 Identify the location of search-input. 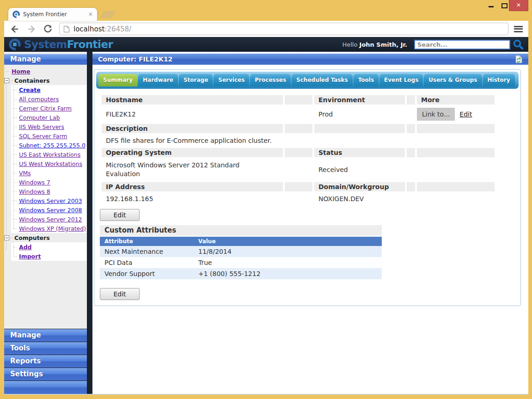
(462, 44).